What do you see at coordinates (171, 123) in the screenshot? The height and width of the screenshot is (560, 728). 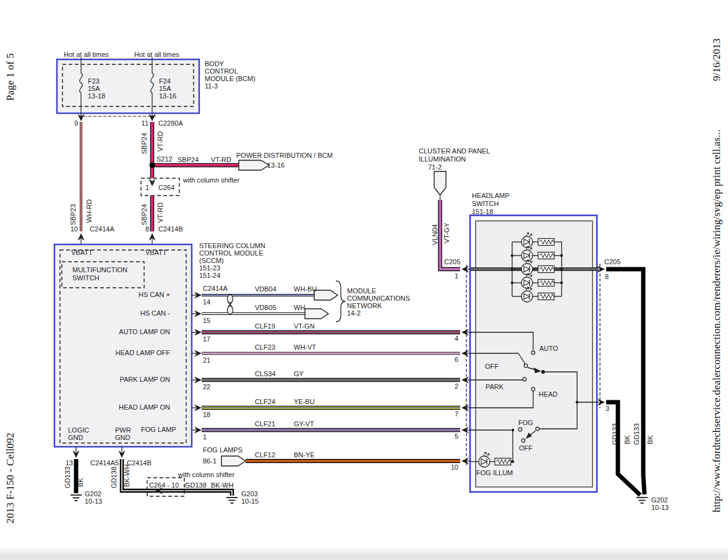 I see `connector-label: C2280A` at bounding box center [171, 123].